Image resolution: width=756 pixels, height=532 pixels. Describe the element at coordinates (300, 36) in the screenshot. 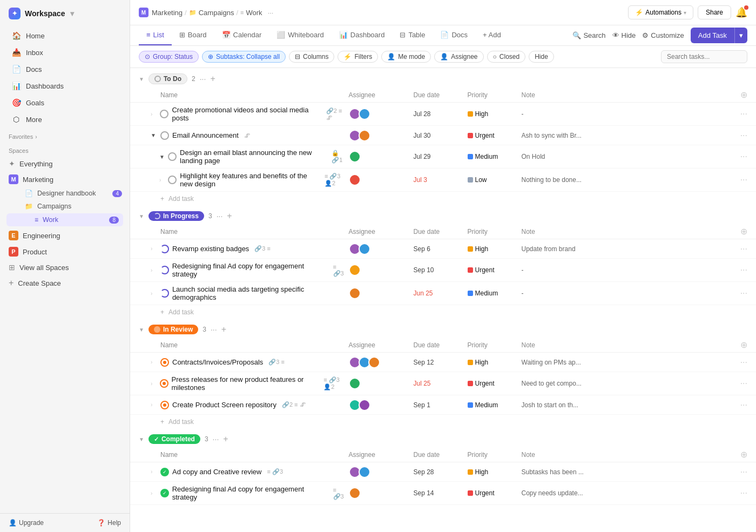

I see `tab-whiteboard: ⬜ Whiteboard` at that location.